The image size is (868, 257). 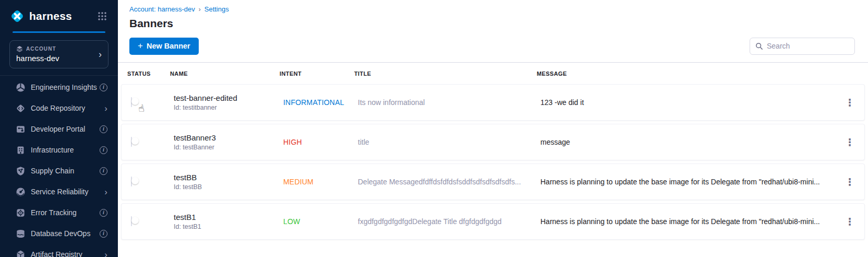 I want to click on banner-name: testBanner3, so click(x=228, y=138).